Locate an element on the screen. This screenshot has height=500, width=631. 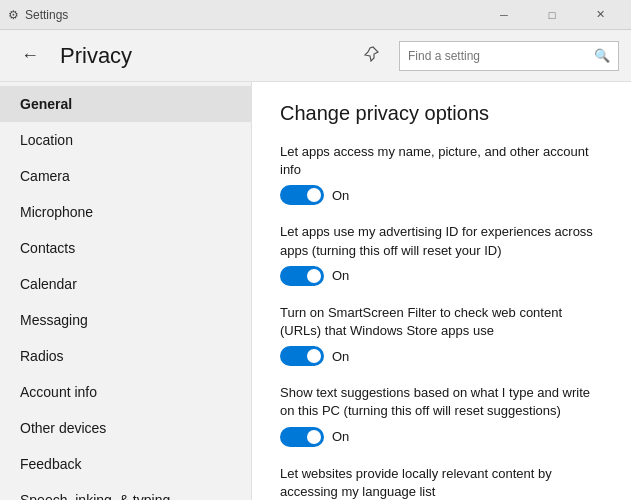
toggle-row-2: On is located at coordinates (442, 356).